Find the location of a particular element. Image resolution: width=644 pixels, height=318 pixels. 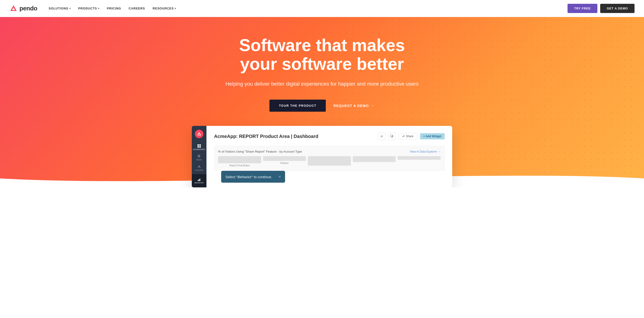

sidebar-behavior-label: Behavior is located at coordinates (199, 183).